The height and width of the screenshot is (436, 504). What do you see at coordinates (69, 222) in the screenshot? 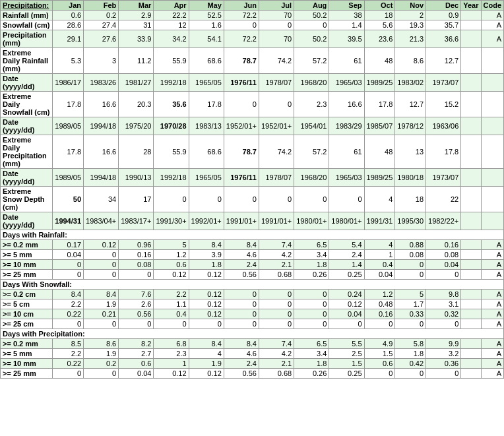
I see `cell-value: 1994/31` at bounding box center [69, 222].